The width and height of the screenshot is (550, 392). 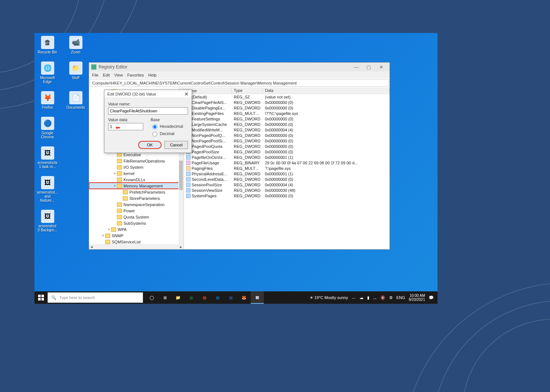 What do you see at coordinates (231, 298) in the screenshot?
I see `word-button: ▦` at bounding box center [231, 298].